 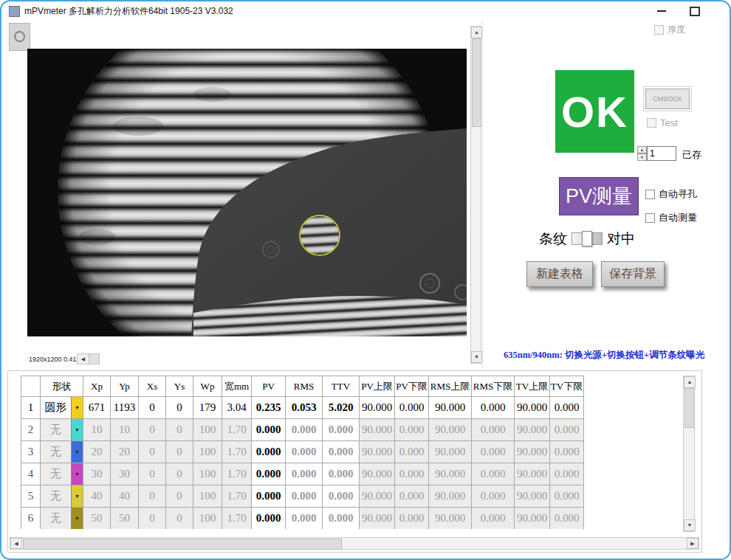 What do you see at coordinates (125, 519) in the screenshot?
I see `cell-yp: 50` at bounding box center [125, 519].